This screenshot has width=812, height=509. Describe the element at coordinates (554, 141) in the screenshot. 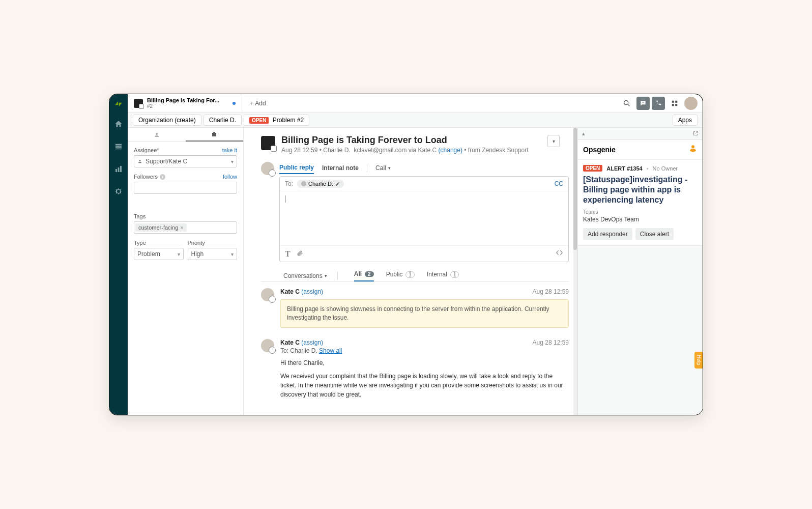

I see `ticket-actions-menu: ▾` at that location.